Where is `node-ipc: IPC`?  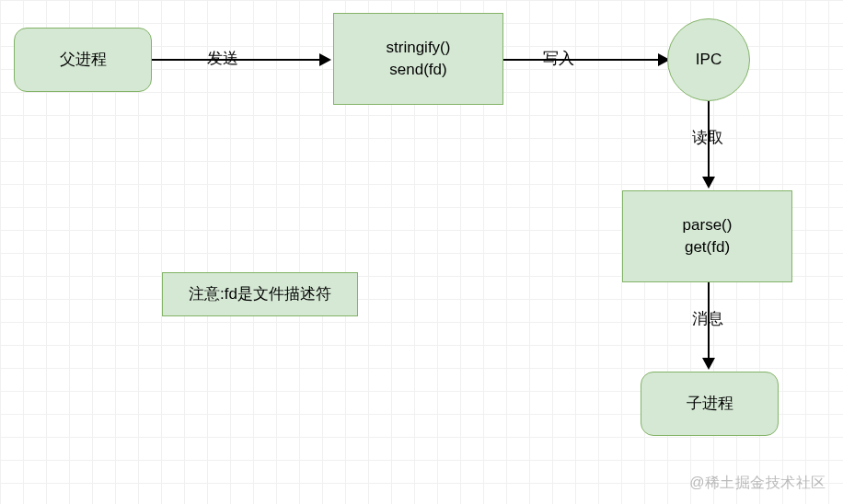
node-ipc: IPC is located at coordinates (709, 60).